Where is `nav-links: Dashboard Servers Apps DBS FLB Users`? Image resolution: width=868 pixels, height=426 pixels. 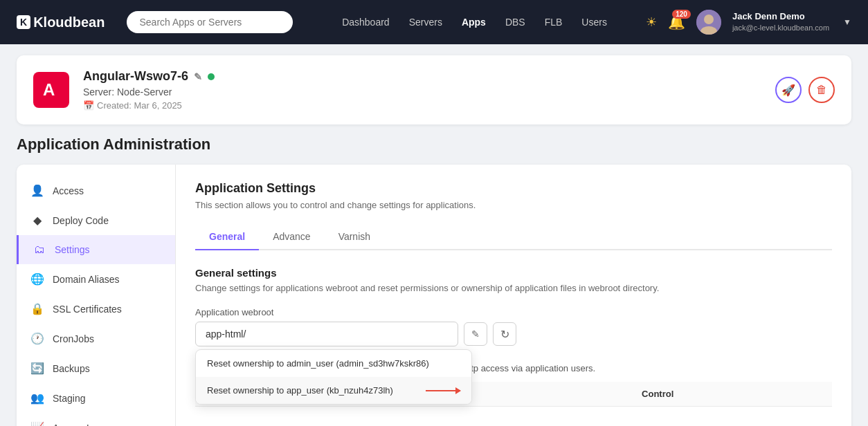
nav-links: Dashboard Servers Apps DBS FLB Users is located at coordinates (475, 22).